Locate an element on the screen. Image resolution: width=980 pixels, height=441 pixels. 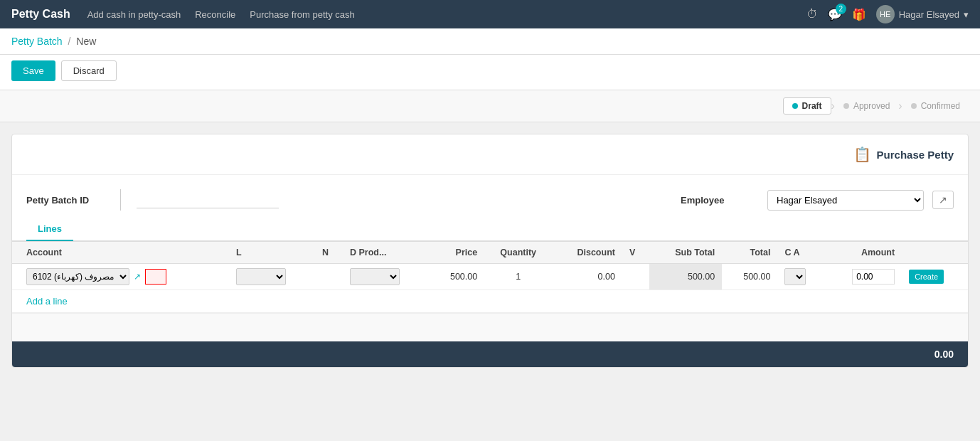
cell-discount: 0.00 is located at coordinates (587, 277).